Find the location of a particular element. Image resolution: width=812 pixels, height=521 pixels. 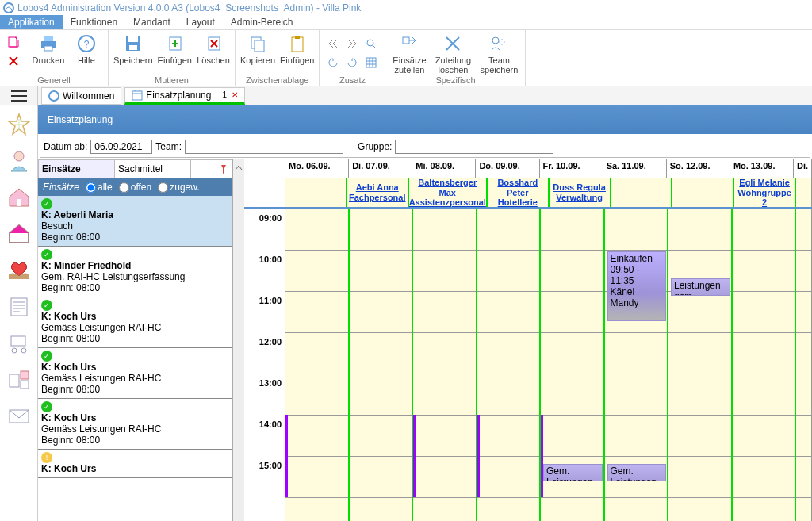

day-header: Di. 07.09. is located at coordinates (381, 168).